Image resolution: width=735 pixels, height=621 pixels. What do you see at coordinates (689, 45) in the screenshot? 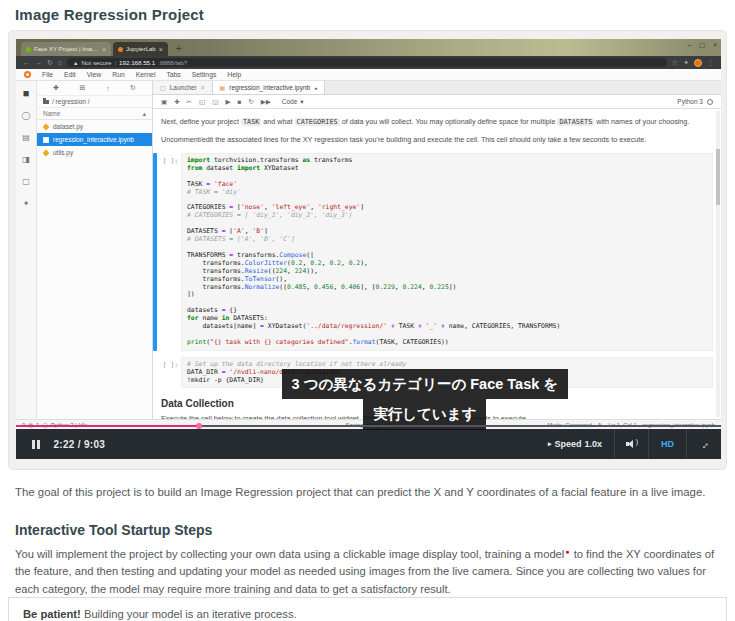
I see `minimize-icon: –` at bounding box center [689, 45].